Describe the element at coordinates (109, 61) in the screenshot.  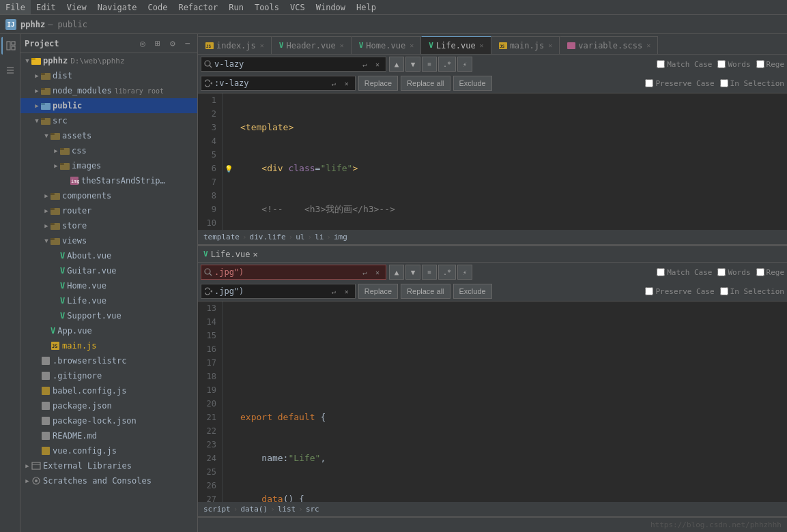
I see `tree-root: ▼ pphhz D:\web\pphhz` at that location.